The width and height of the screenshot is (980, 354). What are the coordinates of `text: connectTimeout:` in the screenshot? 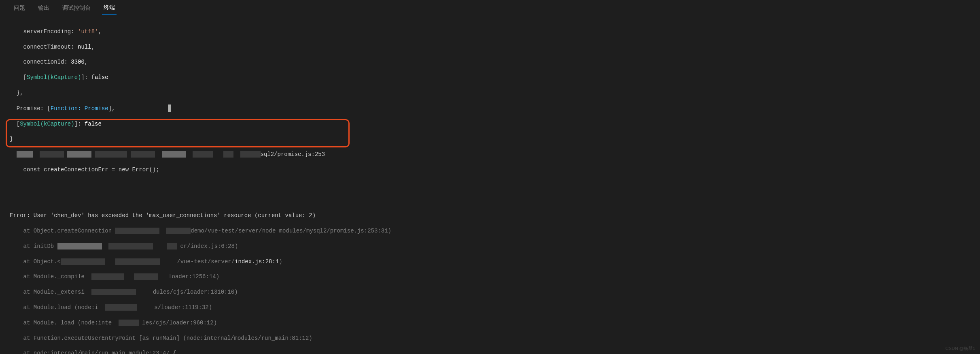 It's located at (44, 47).